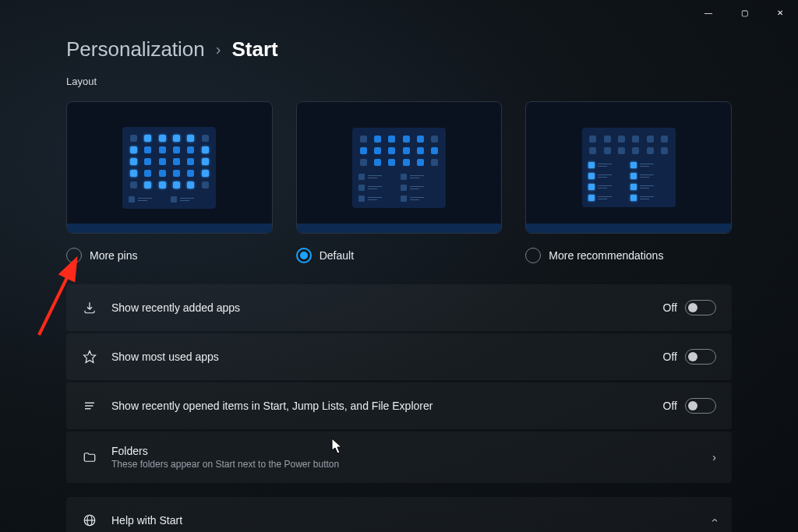  Describe the element at coordinates (90, 357) in the screenshot. I see `star-icon` at that location.